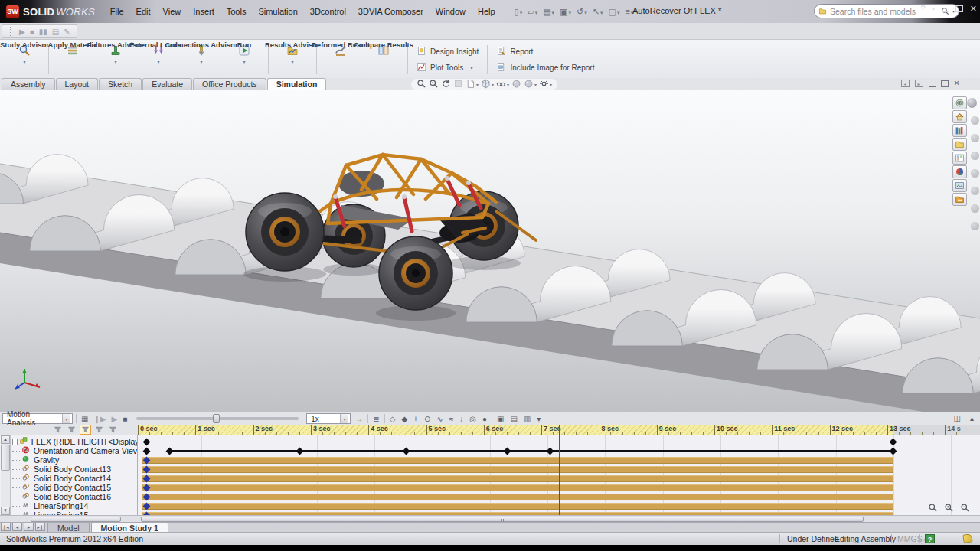  What do you see at coordinates (67, 32) in the screenshot?
I see `edit-doc-icon: ✎` at bounding box center [67, 32].